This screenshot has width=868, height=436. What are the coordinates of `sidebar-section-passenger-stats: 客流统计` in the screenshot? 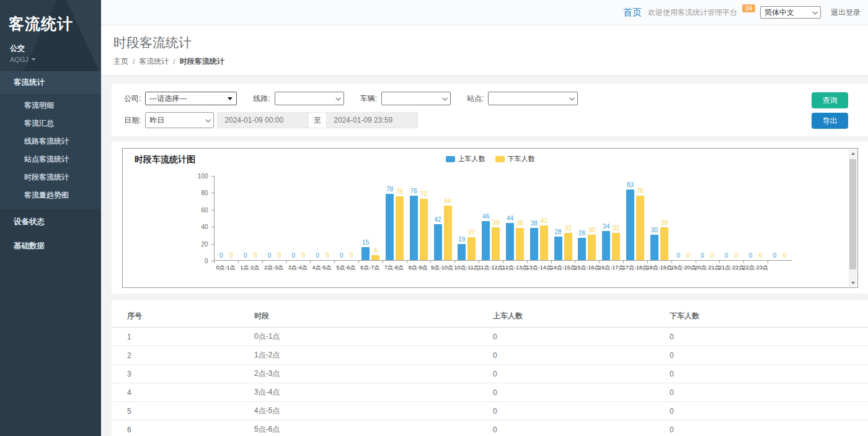 It's located at (51, 83).